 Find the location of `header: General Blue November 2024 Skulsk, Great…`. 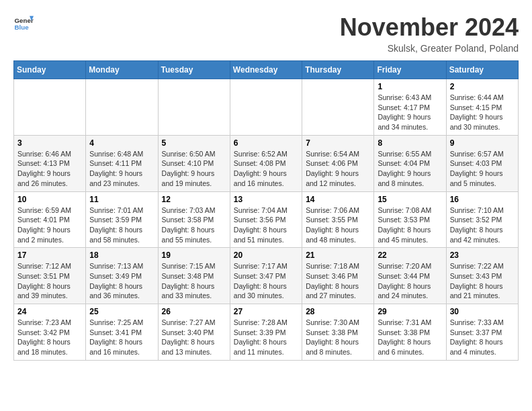

header: General Blue November 2024 Skulsk, Great… is located at coordinates (266, 34).